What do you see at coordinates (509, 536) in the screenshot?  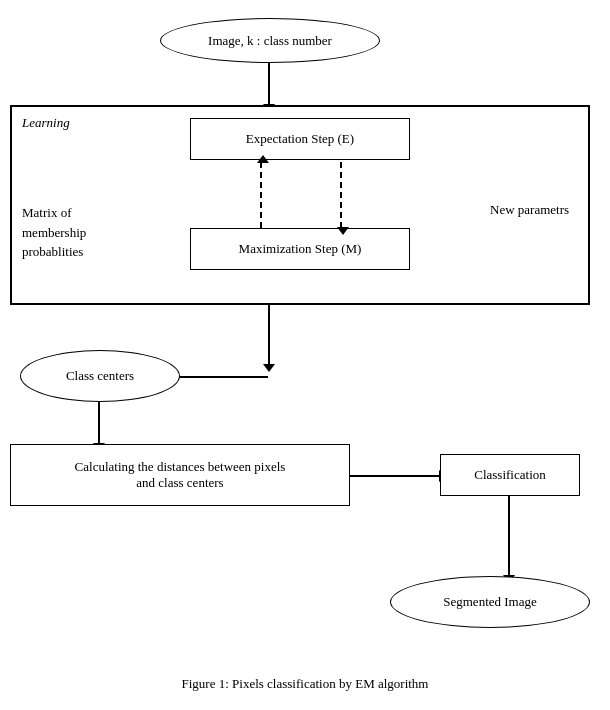 I see `arrow-classif-to-seg` at bounding box center [509, 536].